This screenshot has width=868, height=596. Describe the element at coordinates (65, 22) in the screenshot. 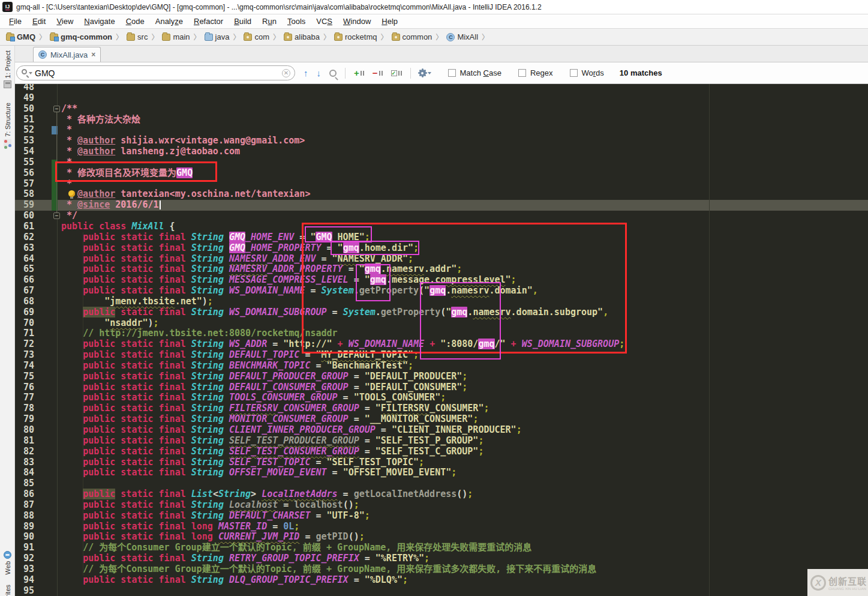

I see `menu-item-view: View` at that location.